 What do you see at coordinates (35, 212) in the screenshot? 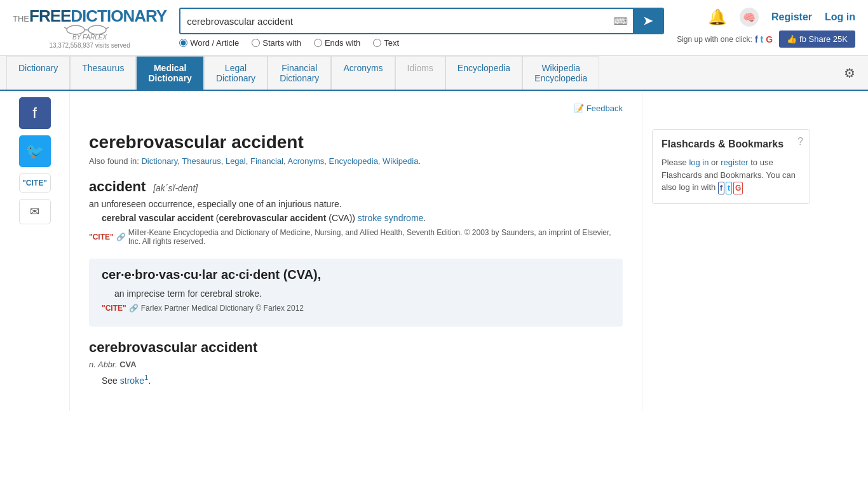
I see `email-share-button: ✉` at bounding box center [35, 212].